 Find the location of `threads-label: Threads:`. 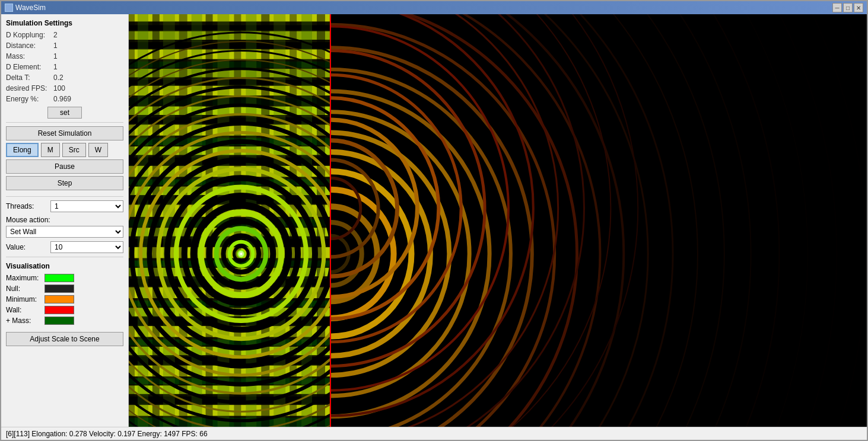

threads-label: Threads: is located at coordinates (28, 206).